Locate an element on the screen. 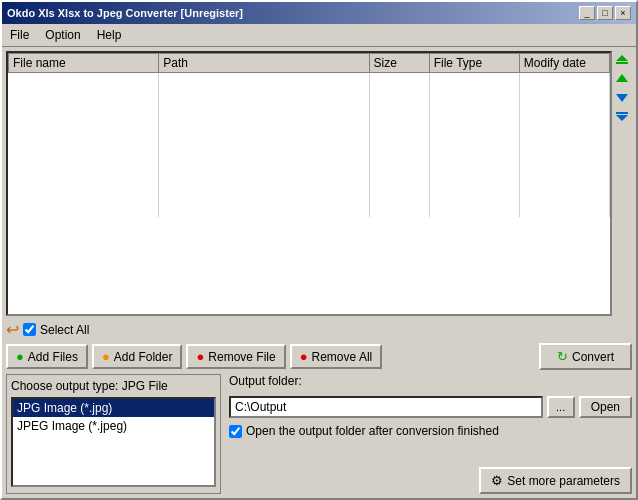  menu-option: Option is located at coordinates (62, 35).